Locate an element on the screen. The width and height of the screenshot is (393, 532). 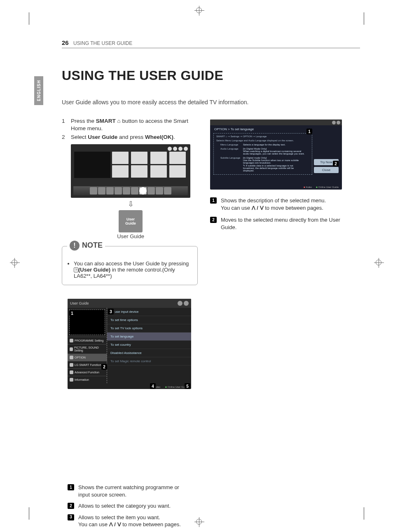
list-item: Disabled Assisstance is located at coordinates (149, 353).